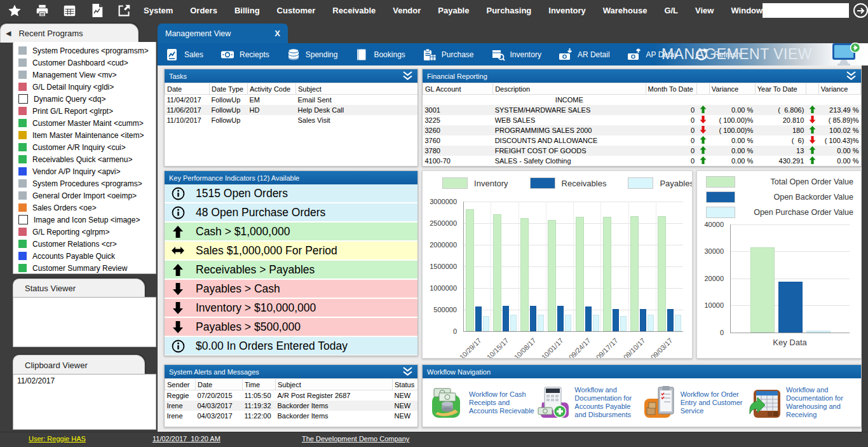 The image size is (868, 447). Describe the element at coordinates (671, 10) in the screenshot. I see `menu-item-g-l: G/L` at that location.